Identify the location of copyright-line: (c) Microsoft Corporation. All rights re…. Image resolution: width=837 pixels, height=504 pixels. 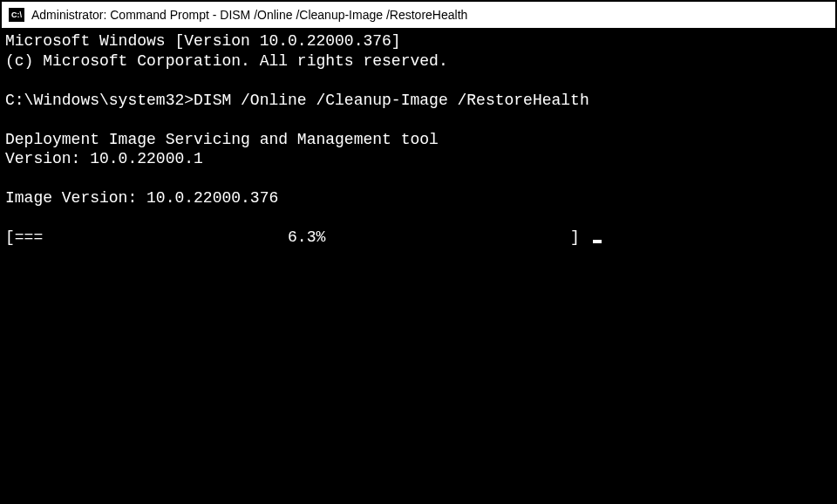
(227, 61).